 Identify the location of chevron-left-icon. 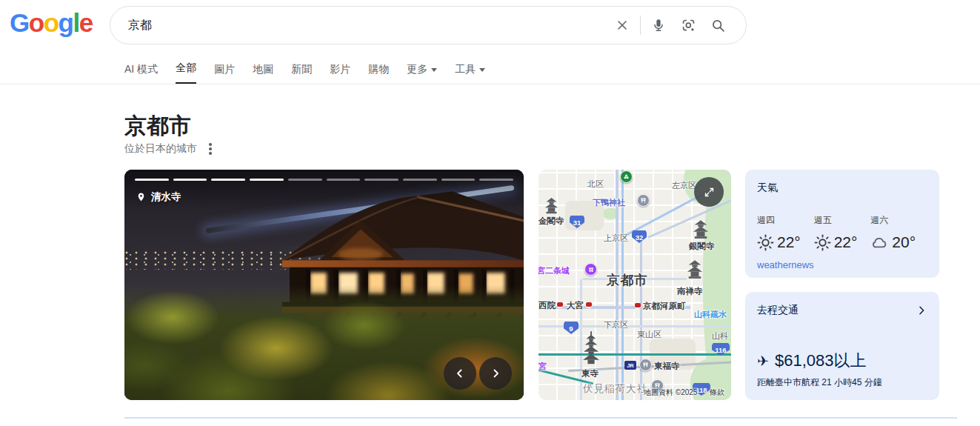
(460, 373).